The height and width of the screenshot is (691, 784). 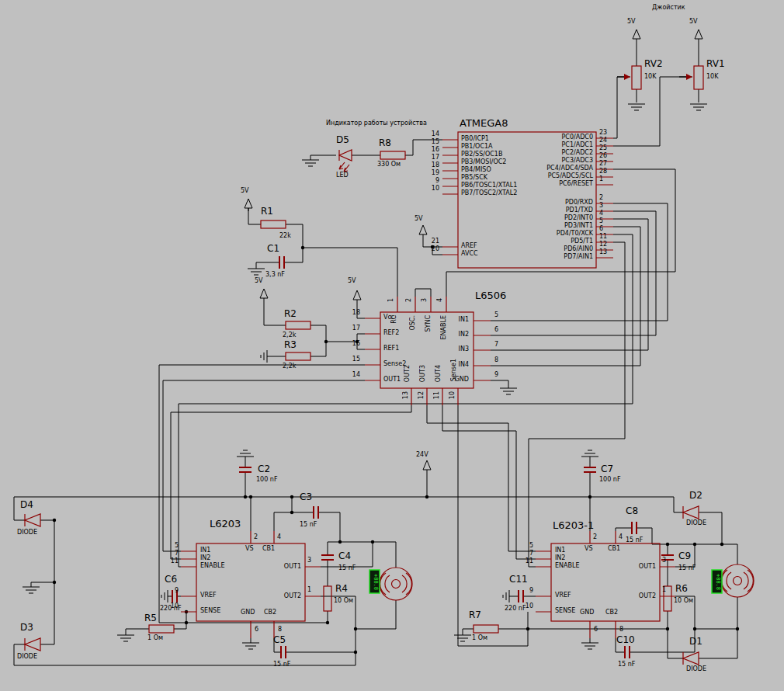 I want to click on pin-name: VS, so click(x=588, y=549).